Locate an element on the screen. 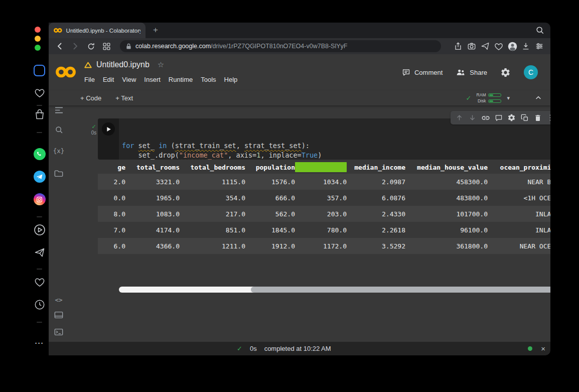 The width and height of the screenshot is (579, 392). new-tab-button: + is located at coordinates (156, 31).